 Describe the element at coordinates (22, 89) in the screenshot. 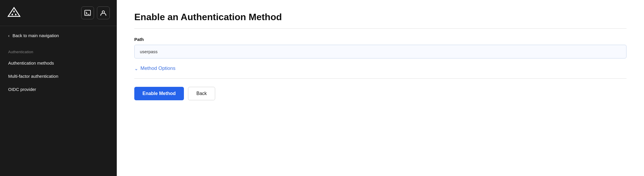

I see `sidebar-item-label: OIDC provider` at that location.